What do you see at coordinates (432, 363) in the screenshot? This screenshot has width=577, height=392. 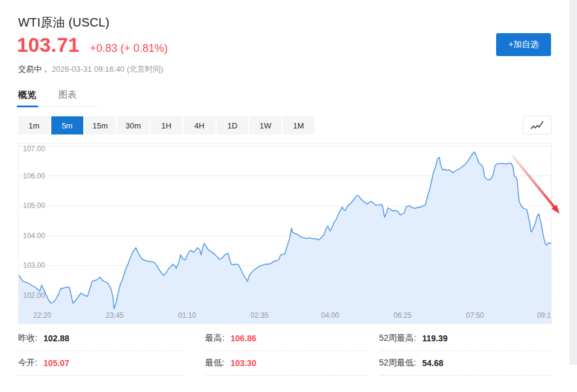 I see `stat-value: 54.68` at bounding box center [432, 363].